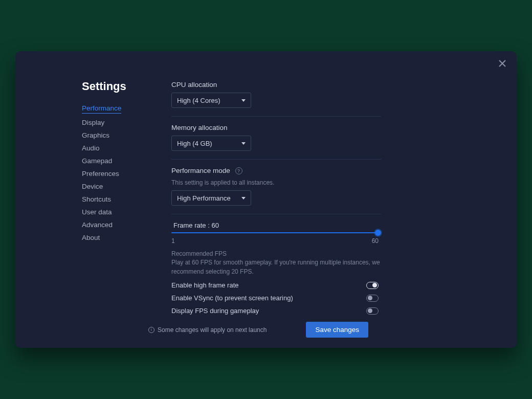 The width and height of the screenshot is (532, 399). Describe the element at coordinates (151, 330) in the screenshot. I see `info-icon: i` at that location.